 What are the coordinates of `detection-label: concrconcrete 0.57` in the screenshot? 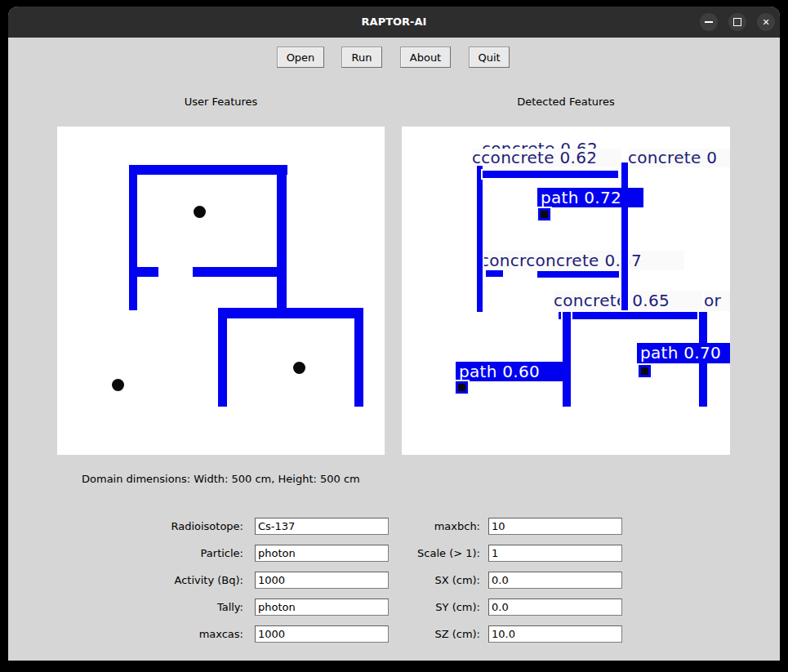 It's located at (582, 260).